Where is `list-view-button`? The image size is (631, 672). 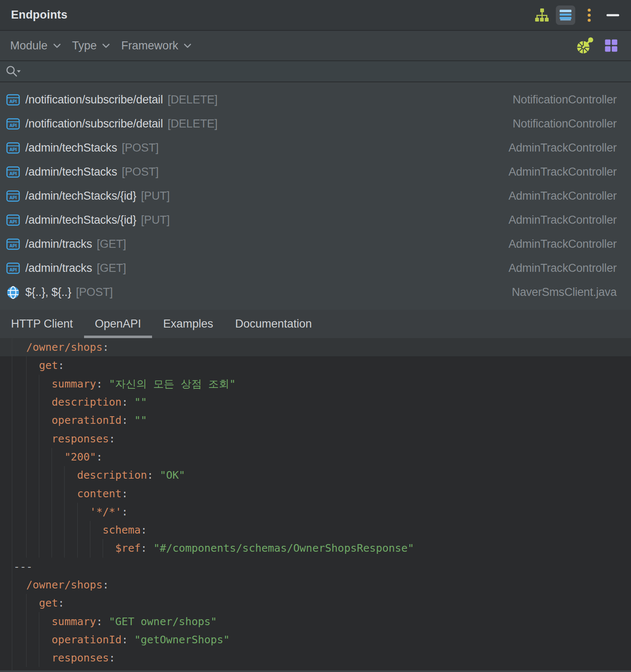 list-view-button is located at coordinates (566, 15).